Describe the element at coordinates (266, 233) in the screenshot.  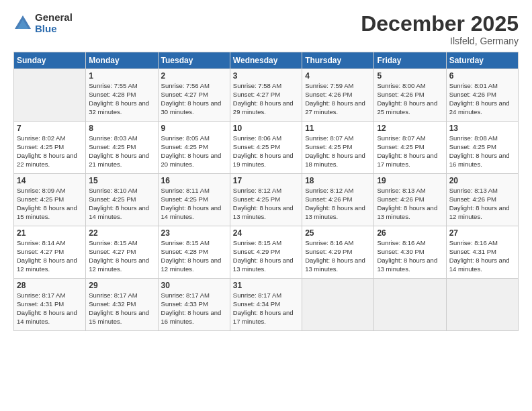
I see `day-number: 24` at that location.